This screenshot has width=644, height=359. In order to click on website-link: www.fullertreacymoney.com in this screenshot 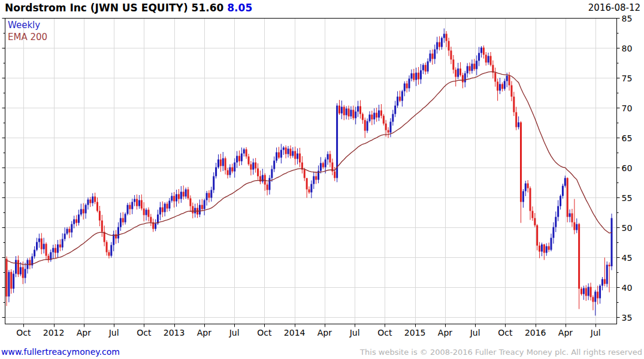, I will do `click(61, 352)`.